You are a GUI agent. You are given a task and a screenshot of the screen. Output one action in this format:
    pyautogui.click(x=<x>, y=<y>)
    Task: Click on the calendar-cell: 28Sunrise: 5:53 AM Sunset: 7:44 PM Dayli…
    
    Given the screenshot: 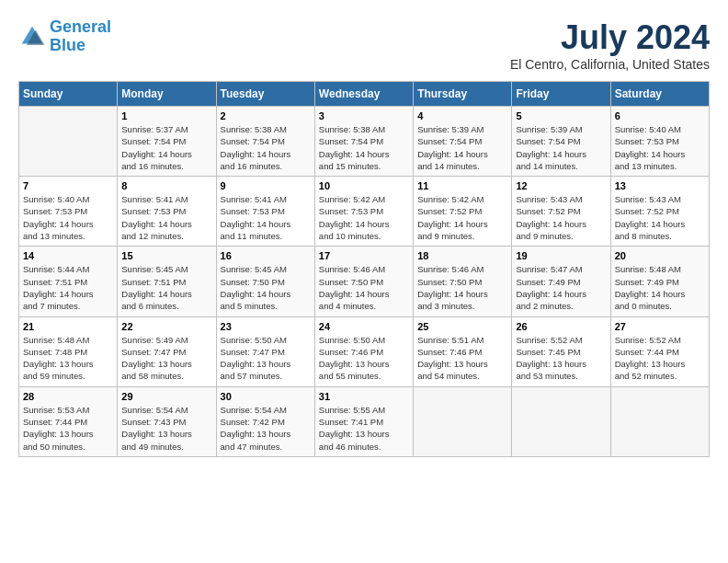 What is the action you would take?
    pyautogui.click(x=68, y=421)
    